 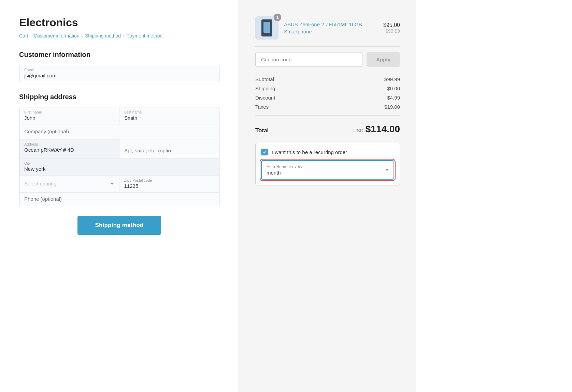 I want to click on total-label: Total, so click(x=262, y=131).